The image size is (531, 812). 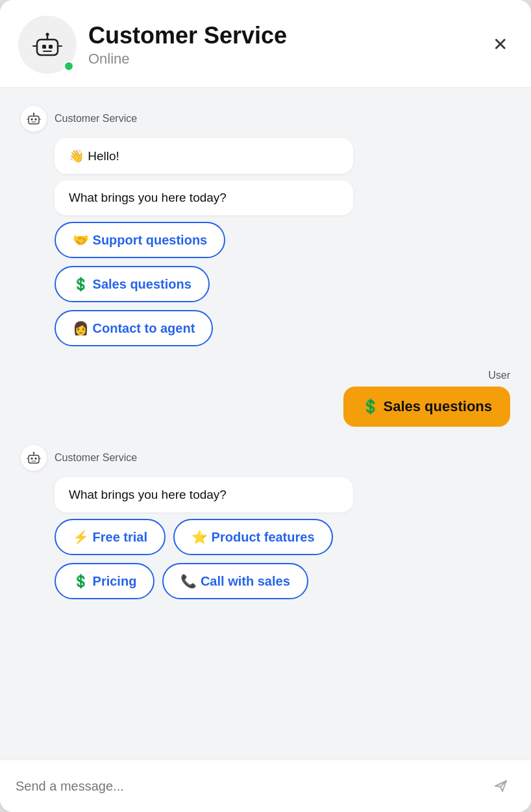 I want to click on bot-name-1: Customer Service, so click(x=96, y=119).